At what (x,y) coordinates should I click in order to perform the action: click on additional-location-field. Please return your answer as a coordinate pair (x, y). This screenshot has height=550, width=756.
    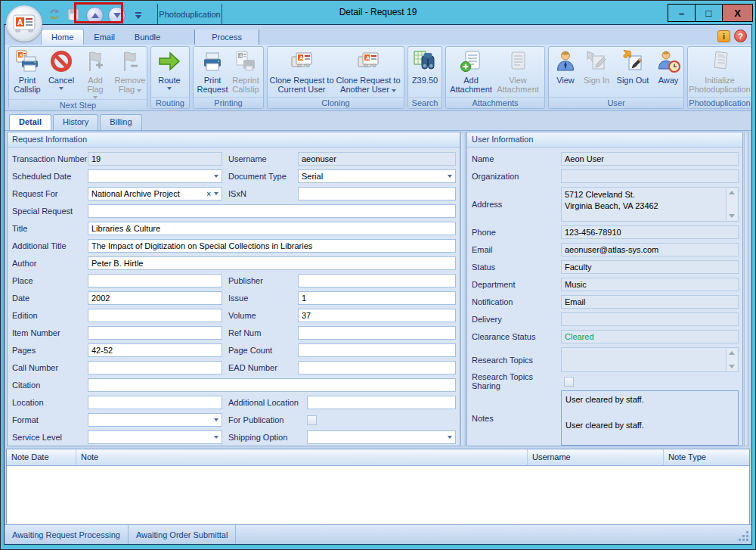
    Looking at the image, I should click on (381, 402).